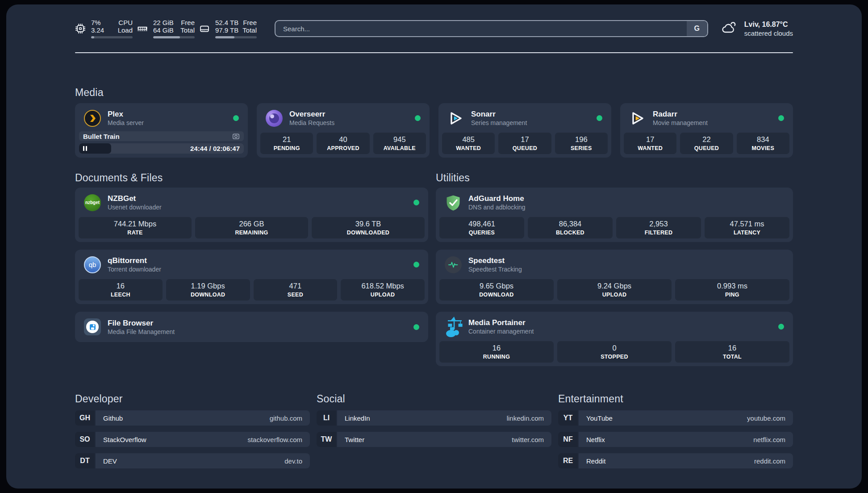  What do you see at coordinates (252, 178) in the screenshot?
I see `section-title-documents: Documents & Files` at bounding box center [252, 178].